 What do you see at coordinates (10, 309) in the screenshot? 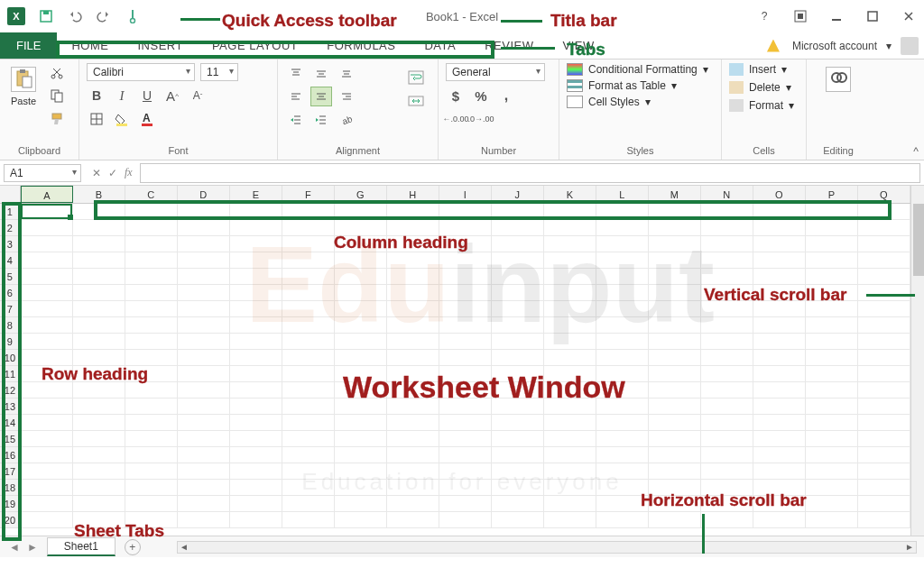
I see `row-header-7: 7` at bounding box center [10, 309].